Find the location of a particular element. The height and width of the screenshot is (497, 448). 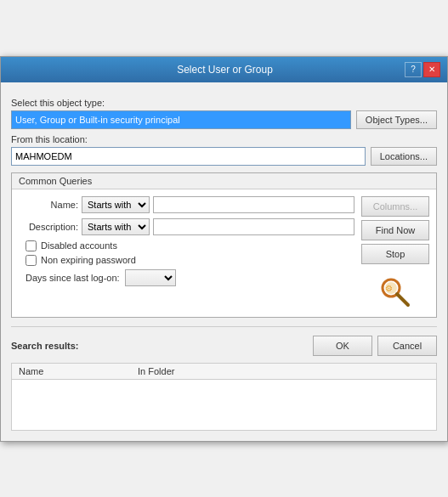

results-col-name: Name is located at coordinates (78, 371).